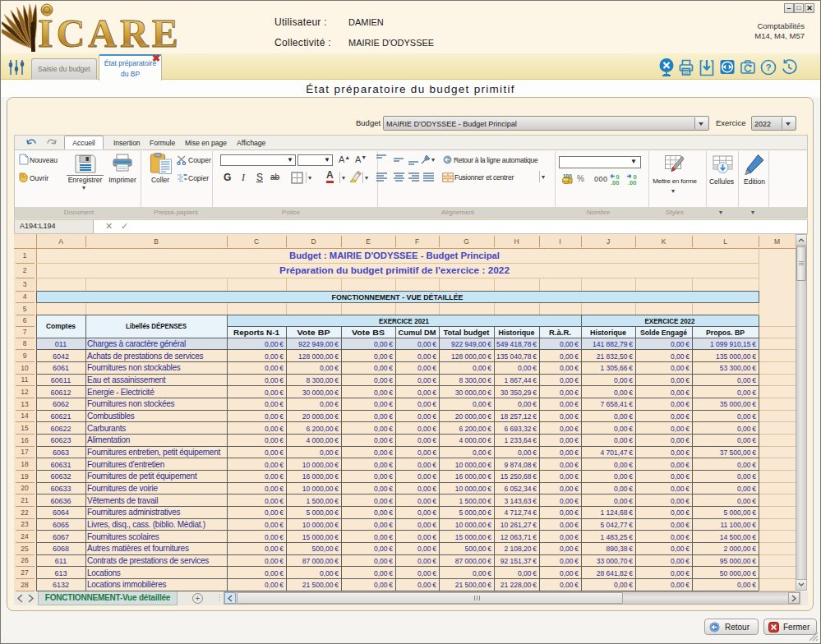 This screenshot has width=821, height=644. Describe the element at coordinates (520, 440) in the screenshot. I see `svg-text: 1 233,64 €` at that location.